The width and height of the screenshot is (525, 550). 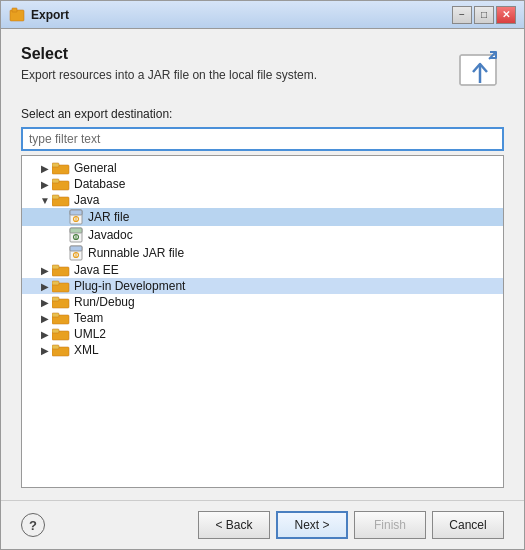 I want to click on tree-label-uml2: UML2, so click(x=90, y=334).